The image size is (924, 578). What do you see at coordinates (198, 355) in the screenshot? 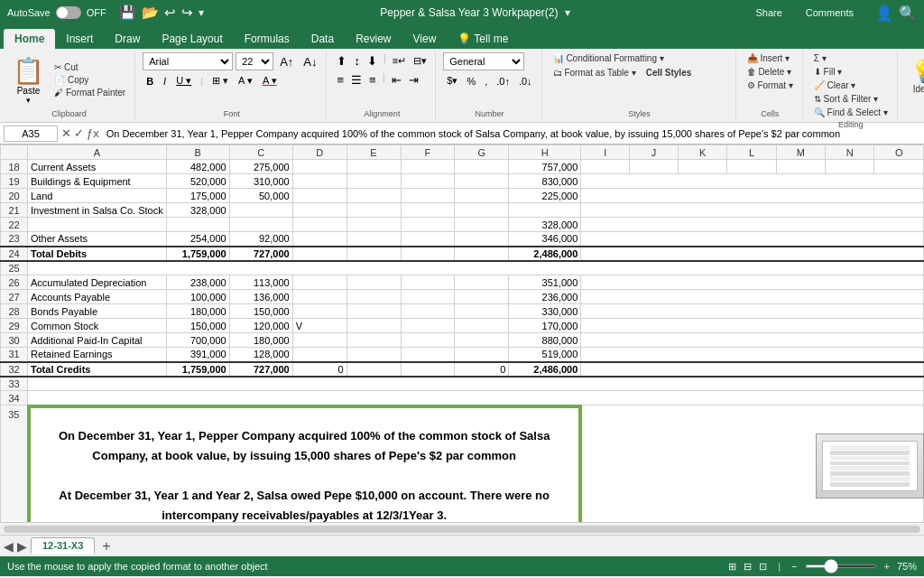
I see `cell-b31: 391,000` at bounding box center [198, 355].